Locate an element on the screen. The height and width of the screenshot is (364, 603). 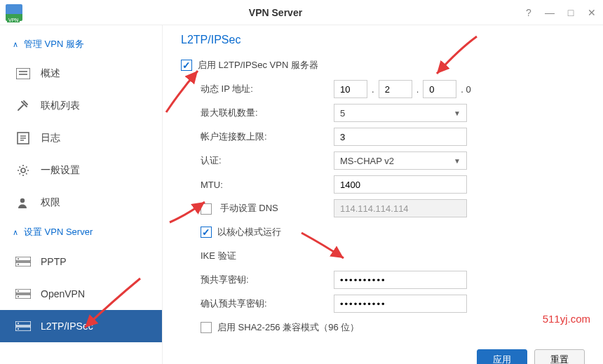
sidebar-item-label: PPTP is located at coordinates (53, 262).